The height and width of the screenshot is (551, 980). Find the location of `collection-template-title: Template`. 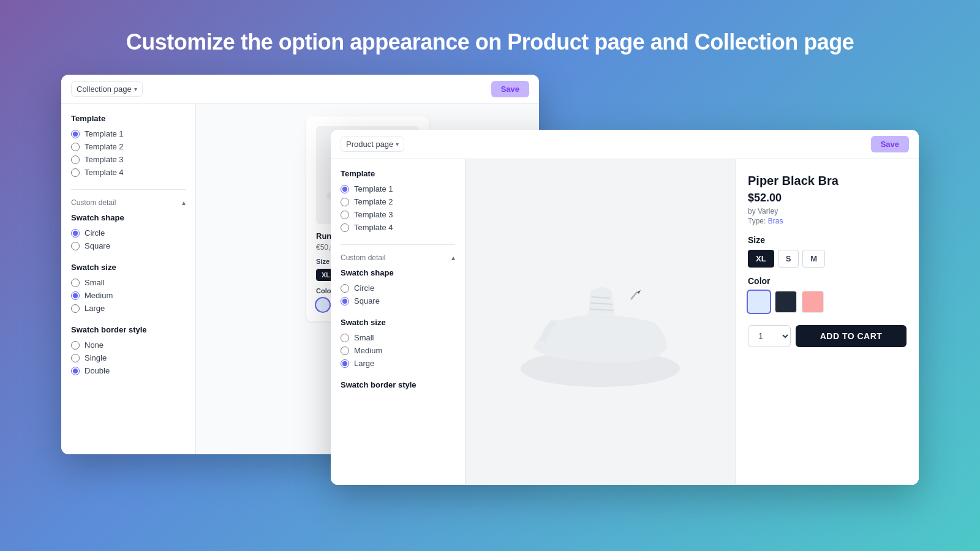

collection-template-title: Template is located at coordinates (129, 119).